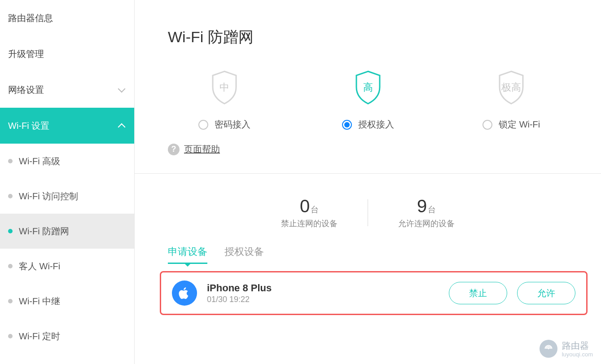 This screenshot has width=601, height=364. Describe the element at coordinates (39, 302) in the screenshot. I see `sidebar-sub-label: Wi-Fi 中继` at that location.